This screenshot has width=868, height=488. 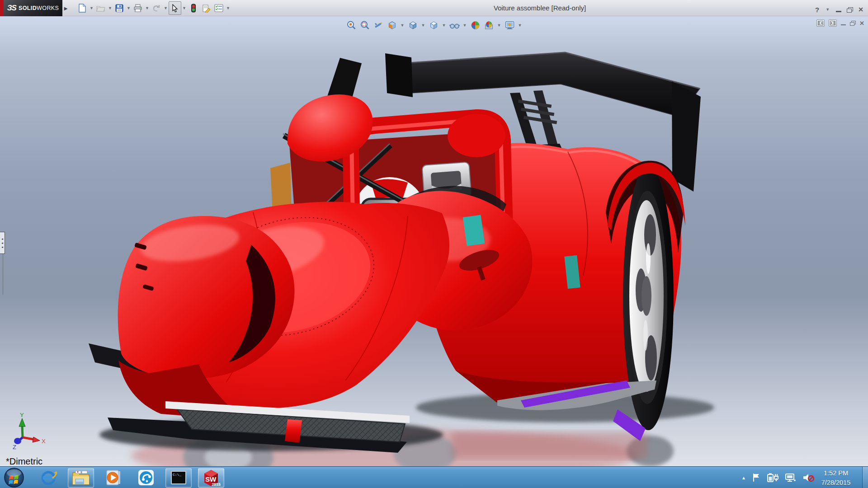 I want to click on menu-expand-arrow: ▶, so click(x=66, y=8).